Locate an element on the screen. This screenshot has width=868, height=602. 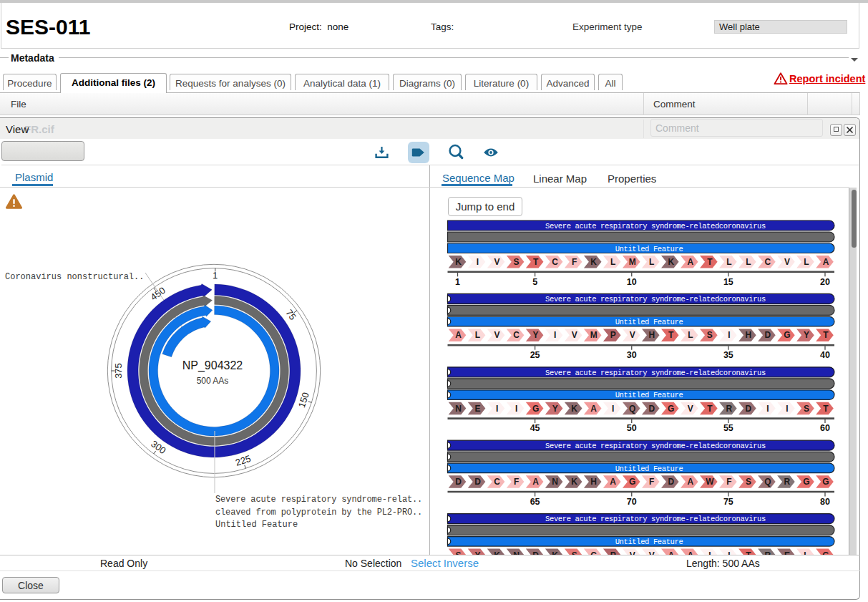
svg-text: 50 is located at coordinates (632, 428).